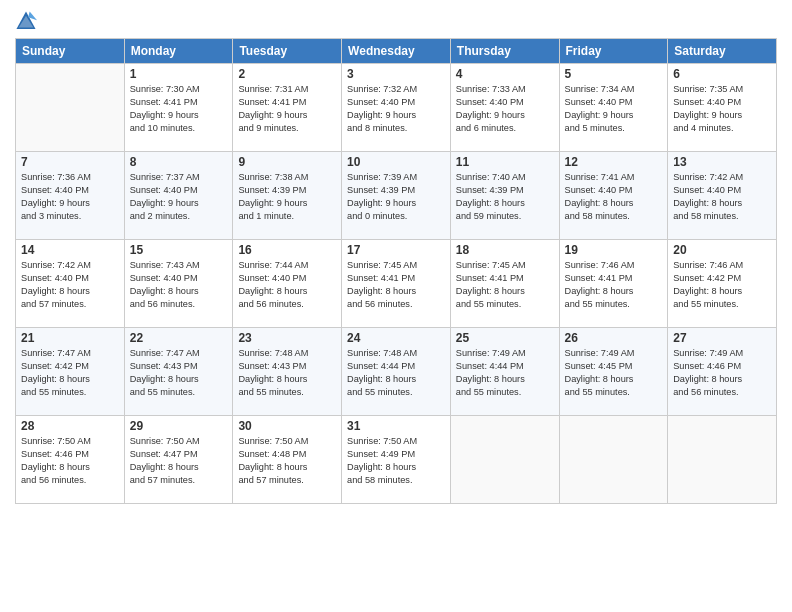 Image resolution: width=792 pixels, height=612 pixels. What do you see at coordinates (614, 196) in the screenshot?
I see `calendar-day-cell: 12Sunrise: 7:41 AM Sunset: 4:40 PM Dayli…` at bounding box center [614, 196].